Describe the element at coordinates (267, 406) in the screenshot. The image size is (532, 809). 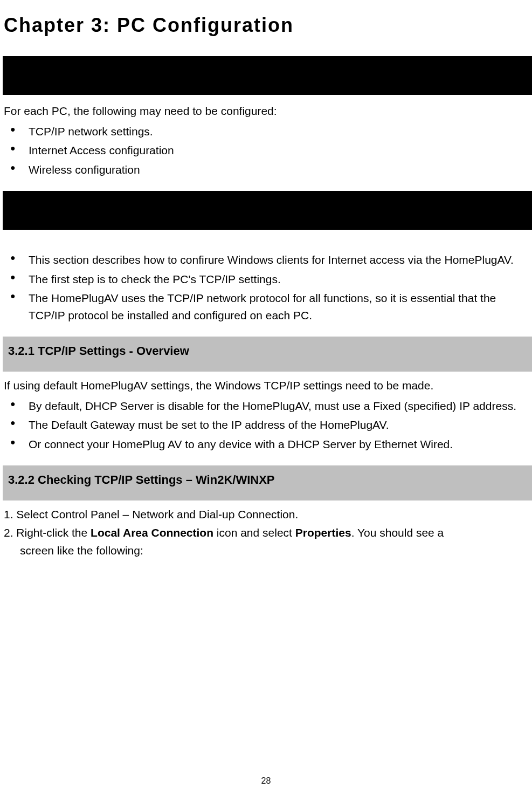
I see `list-item: By default, DHCP Server is disable for t…` at that location.